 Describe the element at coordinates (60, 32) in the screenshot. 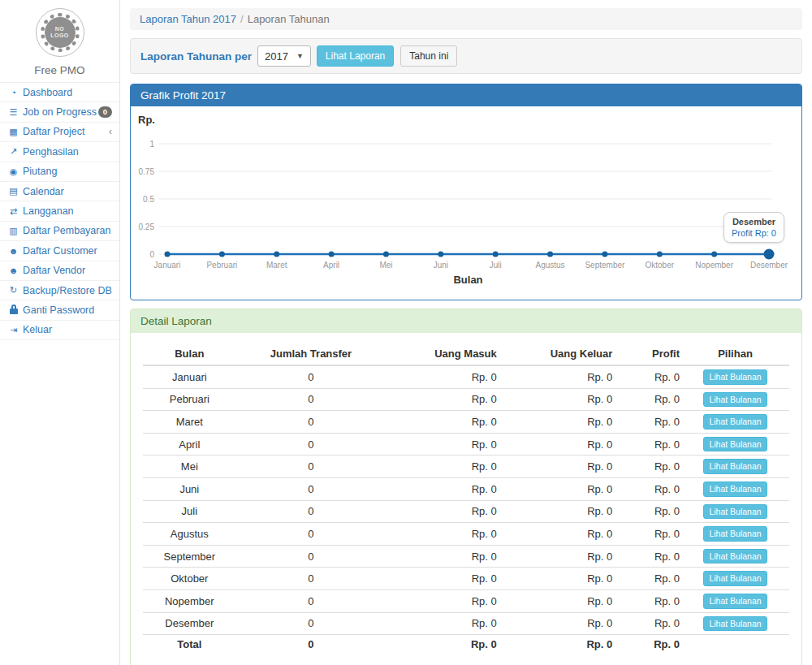

I see `no-logo-seal: NO LOGO` at that location.